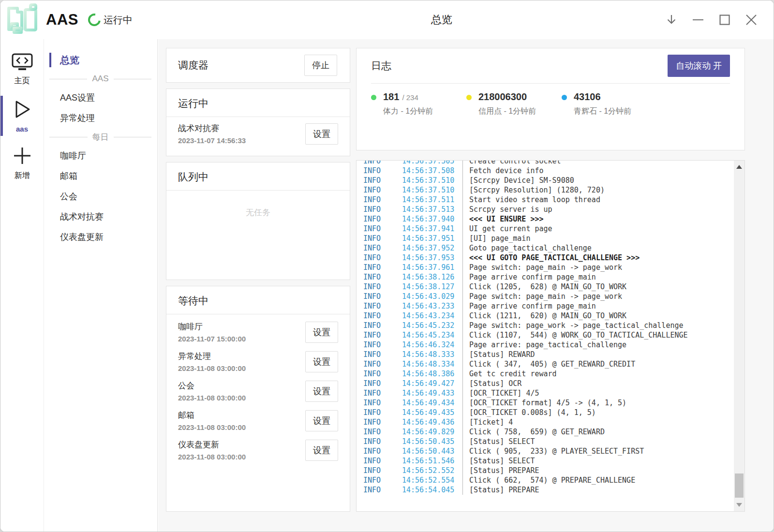  Describe the element at coordinates (101, 237) in the screenshot. I see `side-nav-item: 仪表盘更新` at that location.